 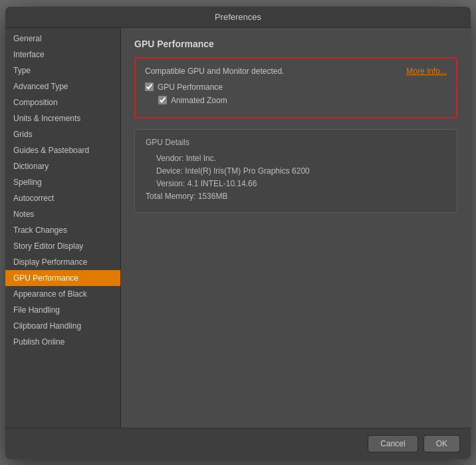 What do you see at coordinates (62, 182) in the screenshot?
I see `sidebar-item-spelling: Spelling` at bounding box center [62, 182].